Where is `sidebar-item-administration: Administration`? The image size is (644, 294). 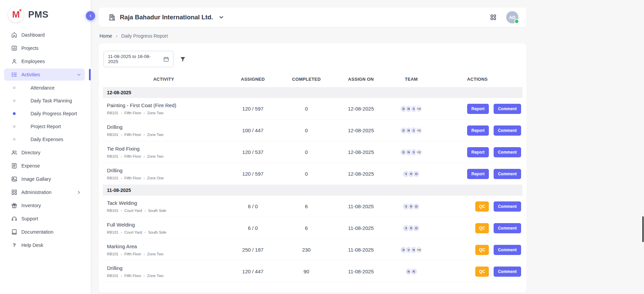 sidebar-item-administration: Administration is located at coordinates (44, 192).